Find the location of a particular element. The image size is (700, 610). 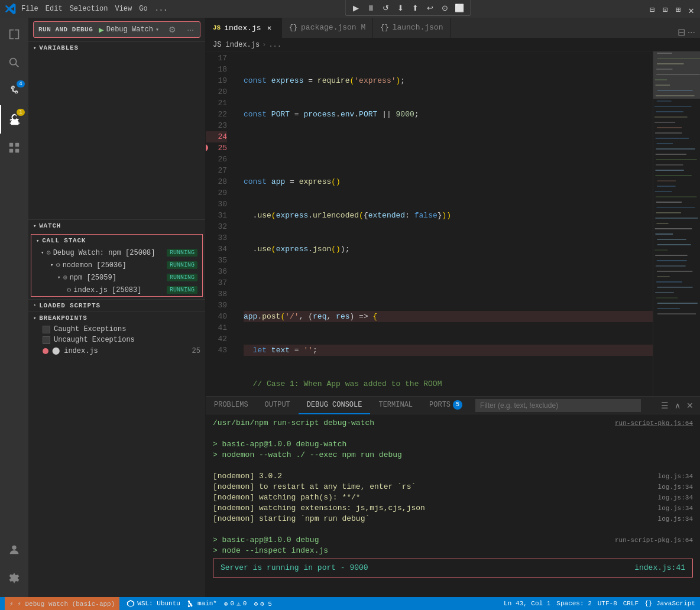

menu-selection: Selection is located at coordinates (89, 9).